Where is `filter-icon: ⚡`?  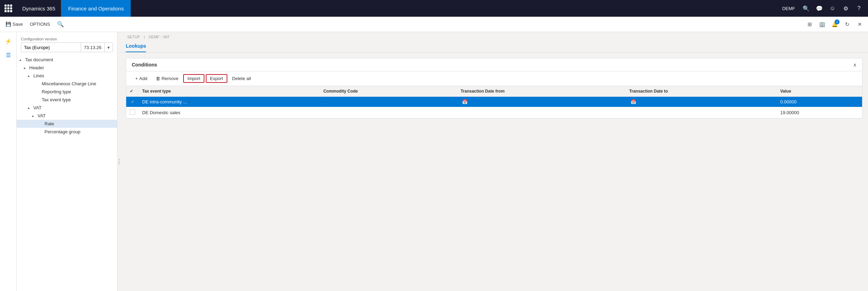 filter-icon: ⚡ is located at coordinates (8, 41).